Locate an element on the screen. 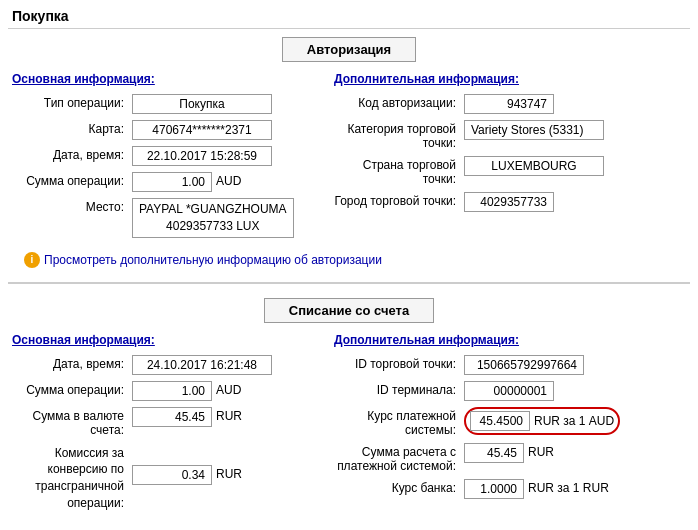 The width and height of the screenshot is (698, 530). field-merchant-id: ID торговой точки: 150665792997664 is located at coordinates (510, 365).